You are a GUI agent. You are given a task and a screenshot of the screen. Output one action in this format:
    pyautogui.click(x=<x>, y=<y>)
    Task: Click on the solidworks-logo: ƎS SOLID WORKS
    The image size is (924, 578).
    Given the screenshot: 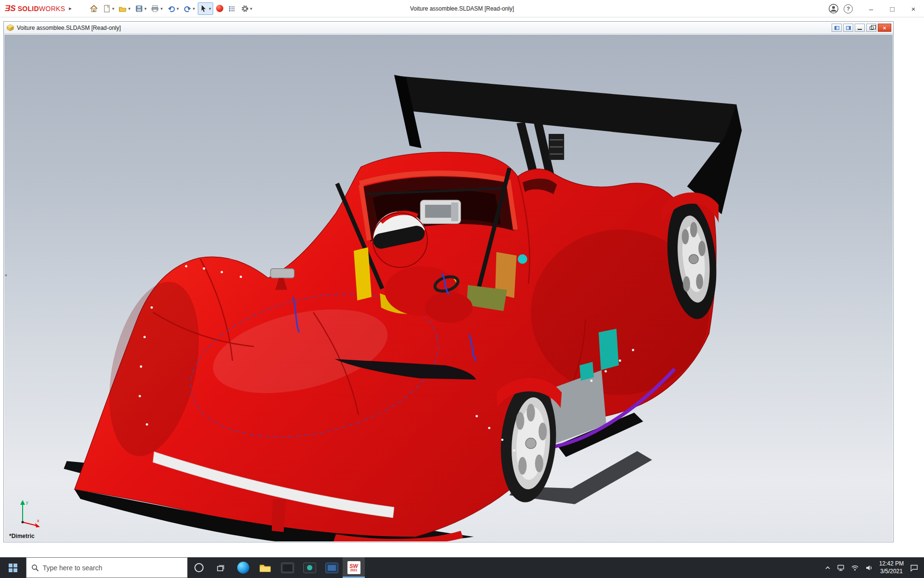 What is the action you would take?
    pyautogui.click(x=35, y=9)
    